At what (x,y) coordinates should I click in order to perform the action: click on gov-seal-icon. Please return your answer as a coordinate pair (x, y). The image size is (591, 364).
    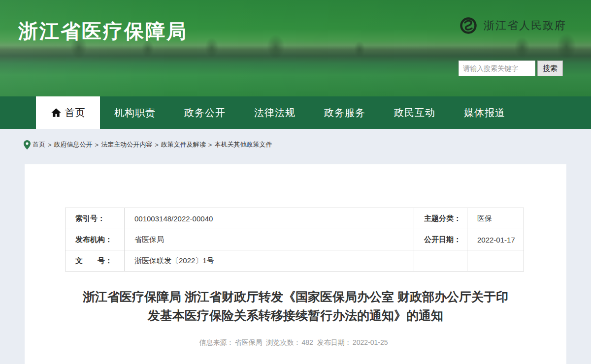
    Looking at the image, I should click on (468, 26).